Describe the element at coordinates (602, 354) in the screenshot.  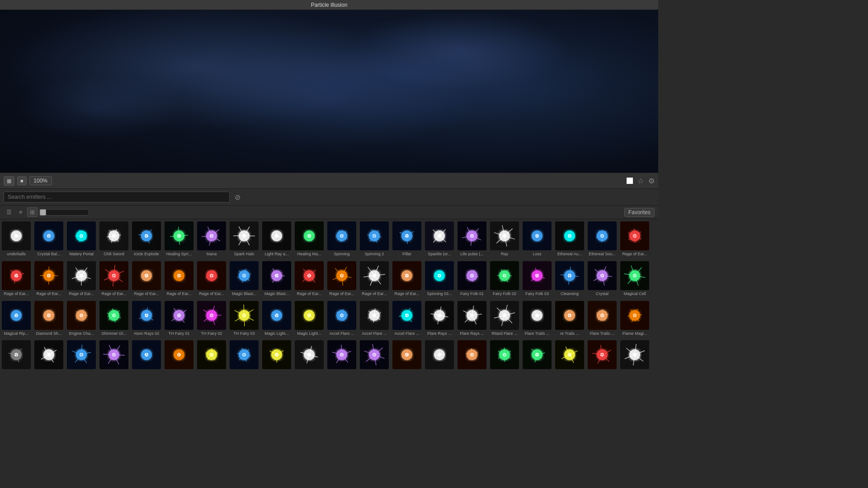
I see `emitter-item: ACT_Angry ...` at that location.